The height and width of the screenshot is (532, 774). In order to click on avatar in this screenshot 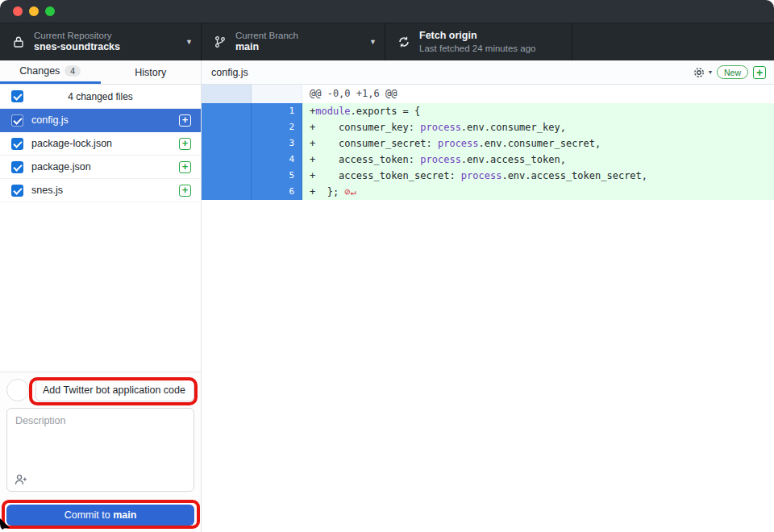, I will do `click(18, 390)`.